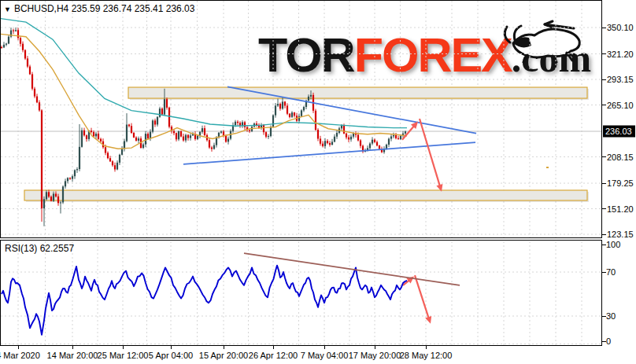  What do you see at coordinates (305, 195) in the screenshot?
I see `support-zone` at bounding box center [305, 195].